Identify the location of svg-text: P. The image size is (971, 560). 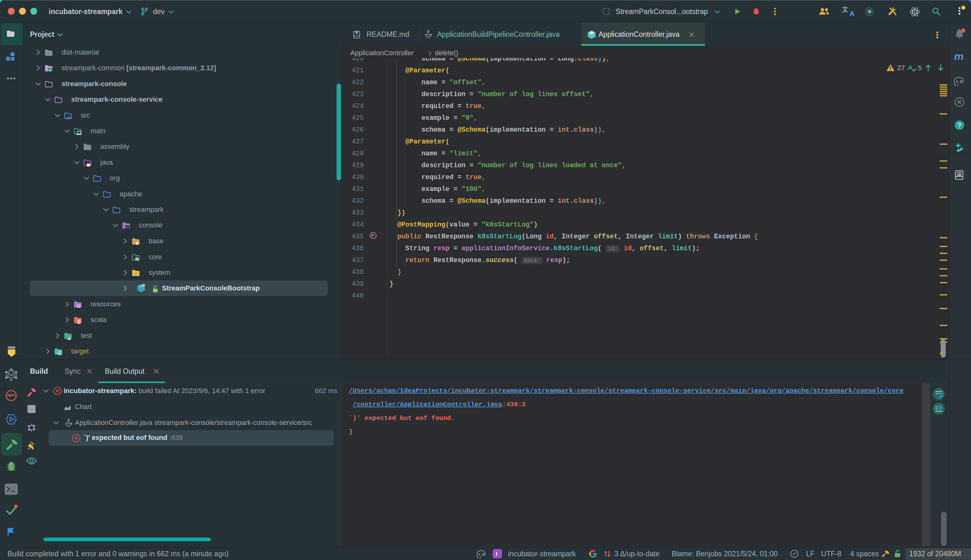
(373, 235).